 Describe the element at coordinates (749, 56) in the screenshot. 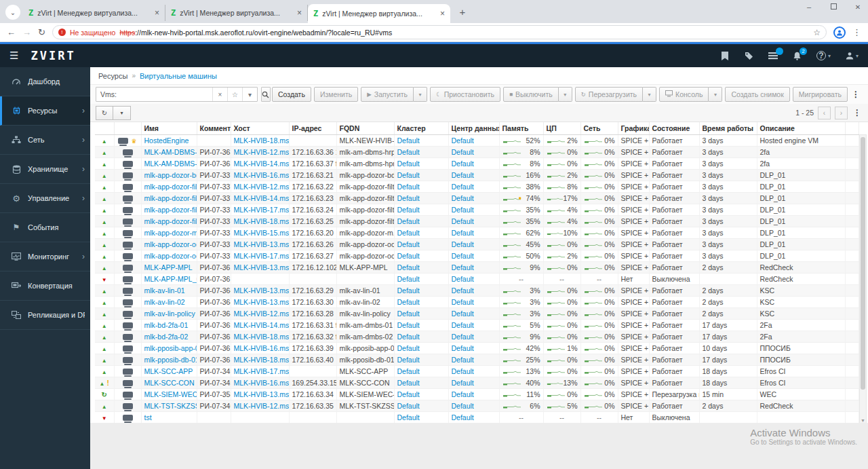

I see `tag-icon` at that location.